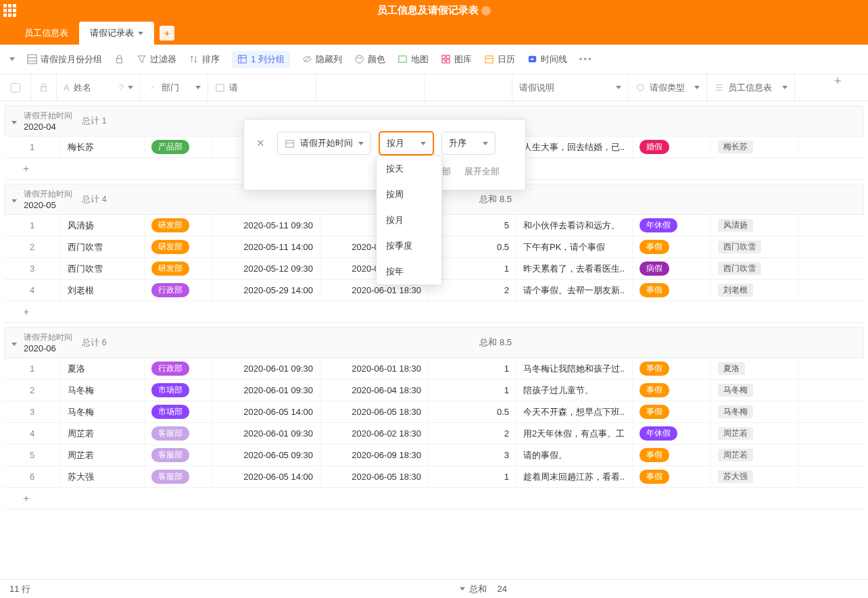 This screenshot has width=868, height=598. I want to click on cell-days: 2, so click(473, 434).